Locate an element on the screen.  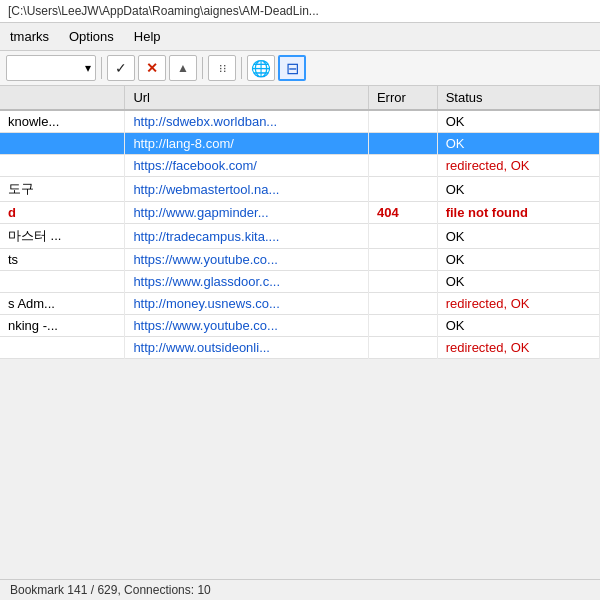
bars-icon: ⫶⫶ is located at coordinates (222, 68).